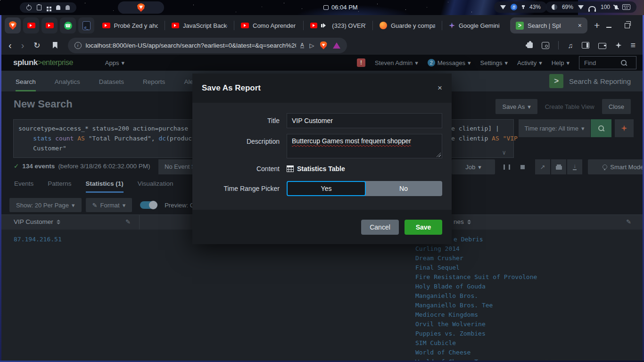 The width and height of the screenshot is (644, 362). Describe the element at coordinates (469, 239) in the screenshot. I see `product-name-cell: e Debris` at that location.